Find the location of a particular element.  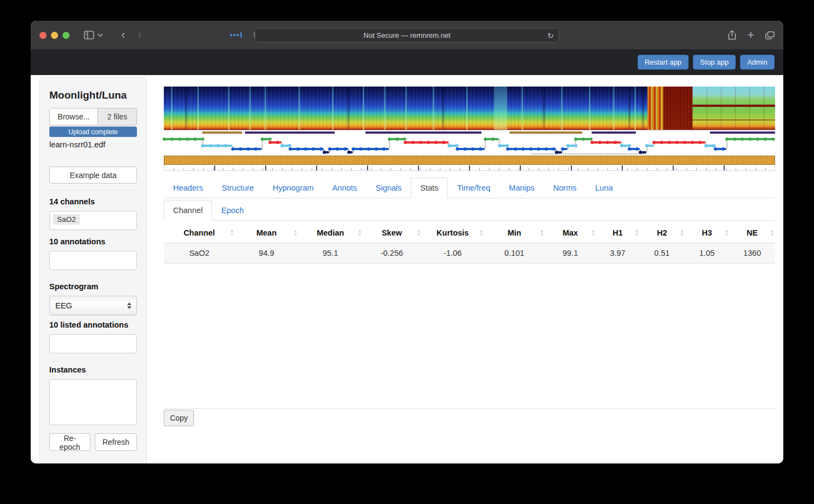

listed-annotations-input is located at coordinates (93, 344).